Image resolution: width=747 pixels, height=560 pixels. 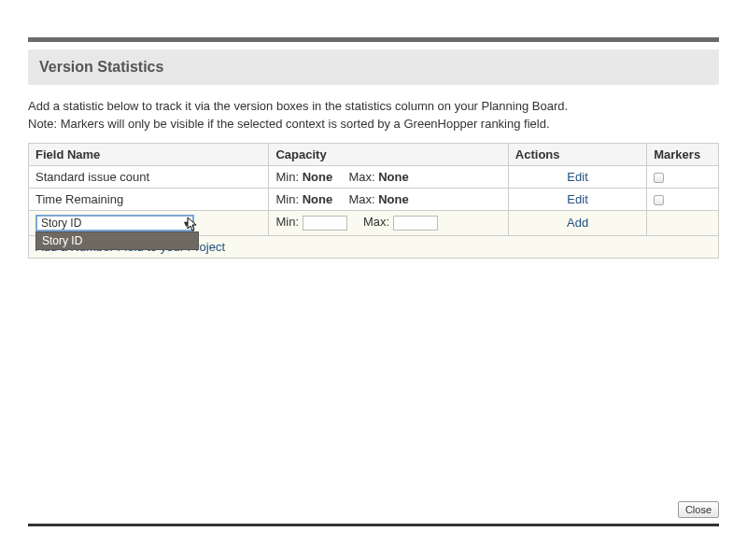 I want to click on col-markers: Markers, so click(x=684, y=154).